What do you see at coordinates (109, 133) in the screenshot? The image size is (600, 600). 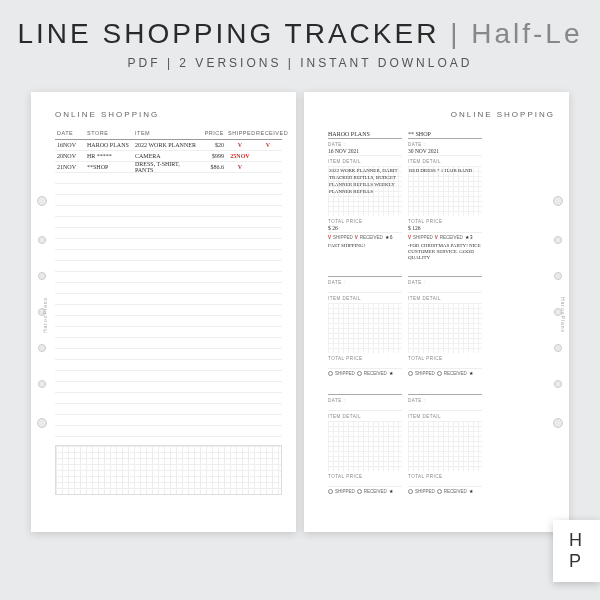 I see `col-store: STORE` at bounding box center [109, 133].